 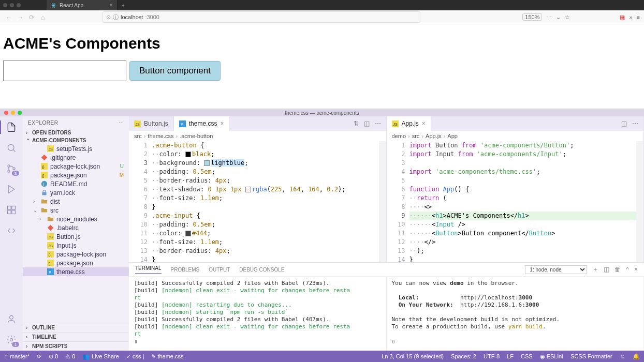 I want to click on new-terminal-icon: ＋, so click(x=595, y=270).